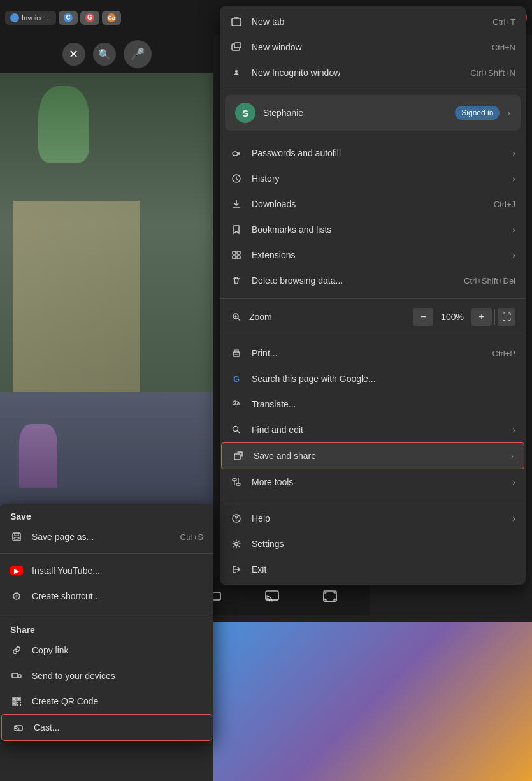  I want to click on history-arrow: ›, so click(514, 179).